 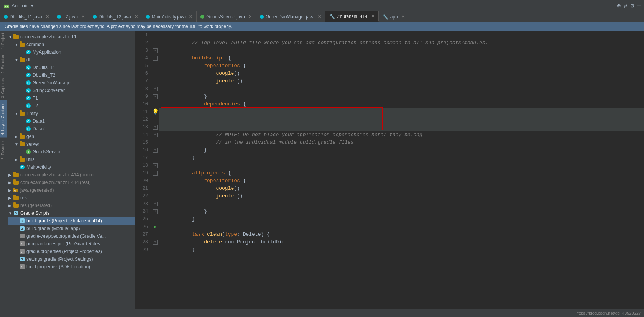 What do you see at coordinates (156, 112) in the screenshot?
I see `hint-icon: 💡` at bounding box center [156, 112].